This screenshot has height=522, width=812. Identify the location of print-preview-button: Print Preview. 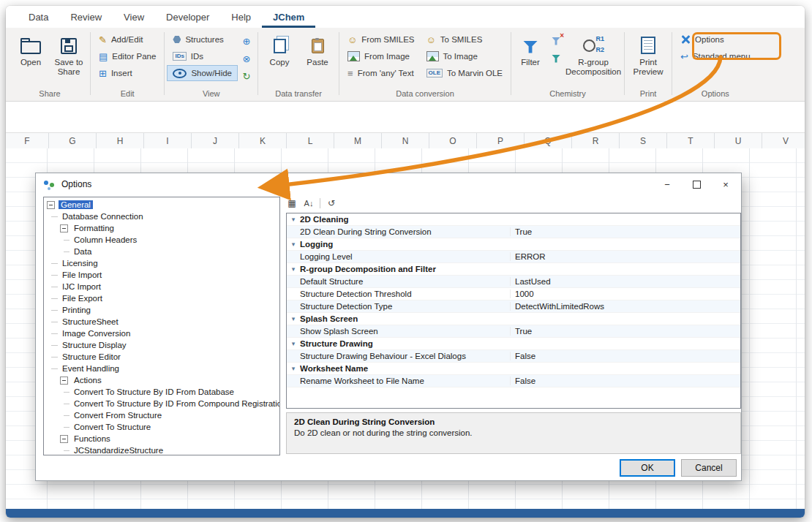
(648, 58).